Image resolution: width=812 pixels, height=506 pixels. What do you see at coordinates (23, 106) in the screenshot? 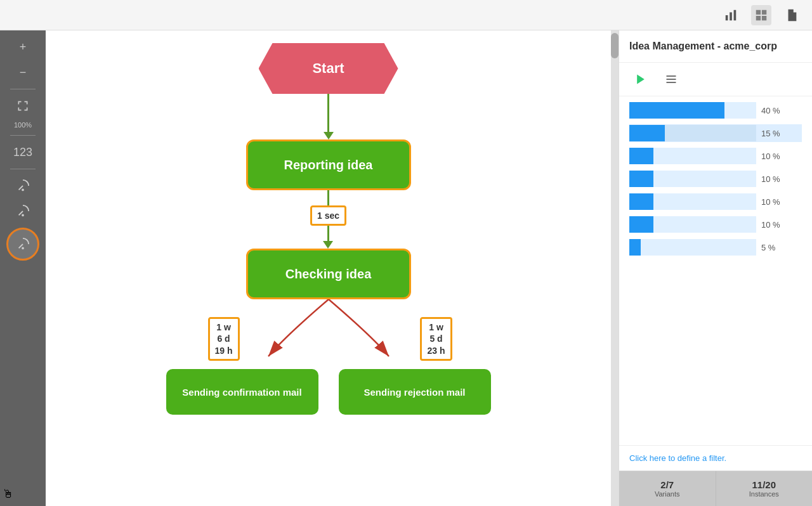
I see `fullscreen-button` at bounding box center [23, 106].